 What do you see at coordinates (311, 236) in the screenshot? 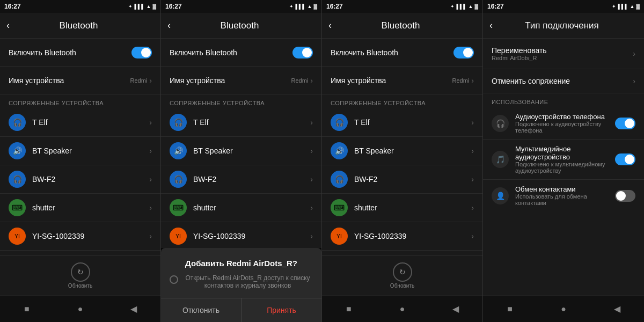
I see `chevron-yi-sg-2: ›` at bounding box center [311, 236].